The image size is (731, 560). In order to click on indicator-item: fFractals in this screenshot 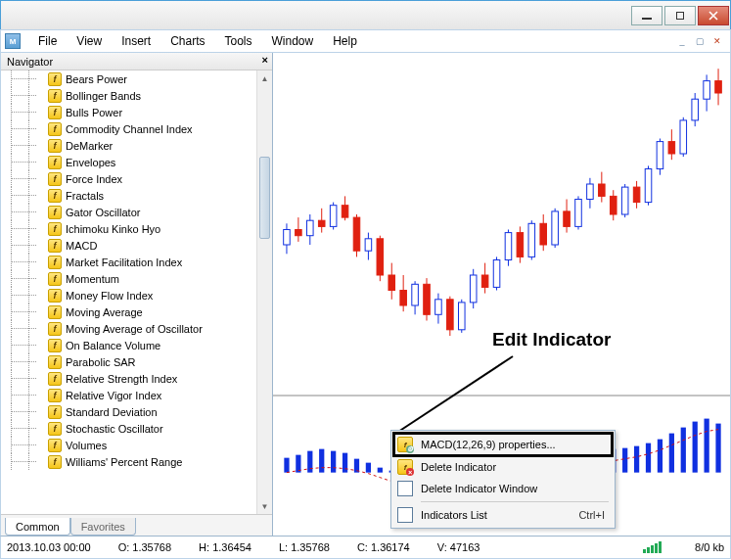, I will do `click(129, 196)`.